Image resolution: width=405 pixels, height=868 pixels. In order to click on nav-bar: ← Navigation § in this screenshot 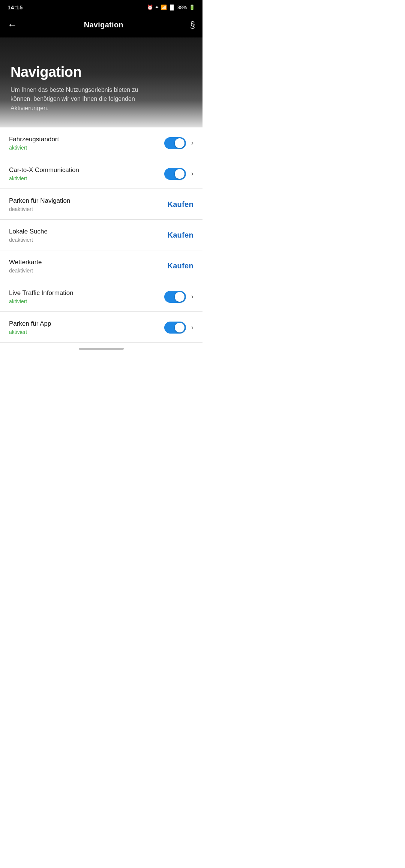, I will do `click(101, 25)`.